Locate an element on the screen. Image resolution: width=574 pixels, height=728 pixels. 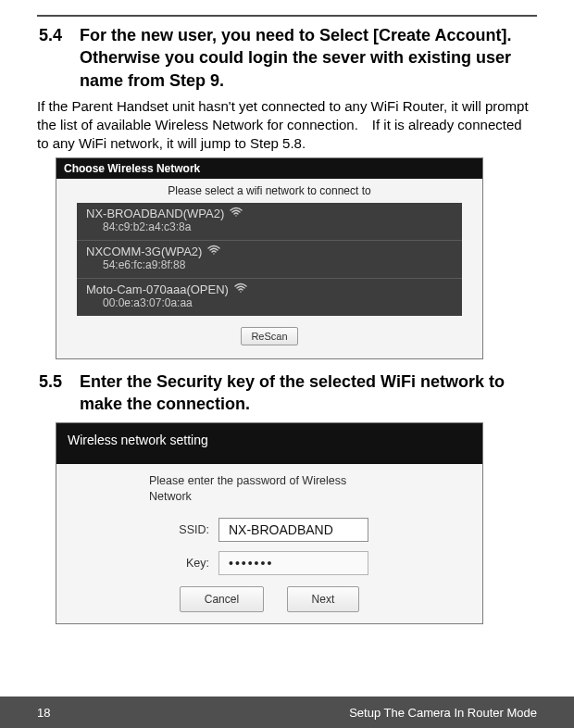
ssid-row: SSID: NX-BROADBAND is located at coordinates (269, 530).